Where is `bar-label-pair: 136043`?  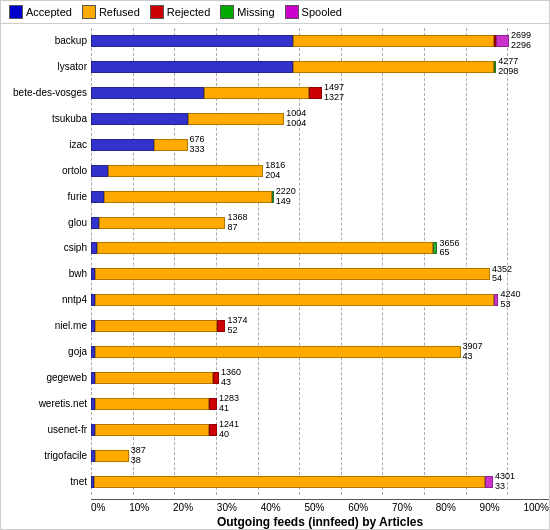 bar-label-pair: 136043 is located at coordinates (231, 378).